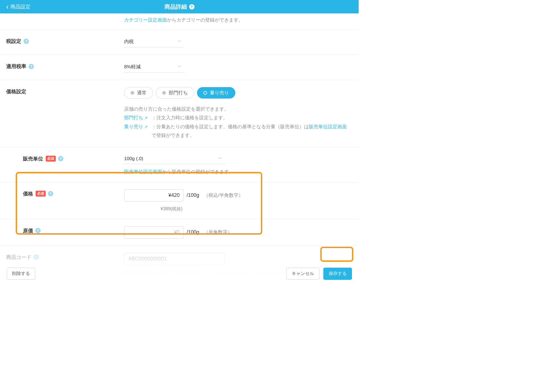  Describe the element at coordinates (154, 42) in the screenshot. I see `tax-setting-select: 内税 ﹀` at that location.